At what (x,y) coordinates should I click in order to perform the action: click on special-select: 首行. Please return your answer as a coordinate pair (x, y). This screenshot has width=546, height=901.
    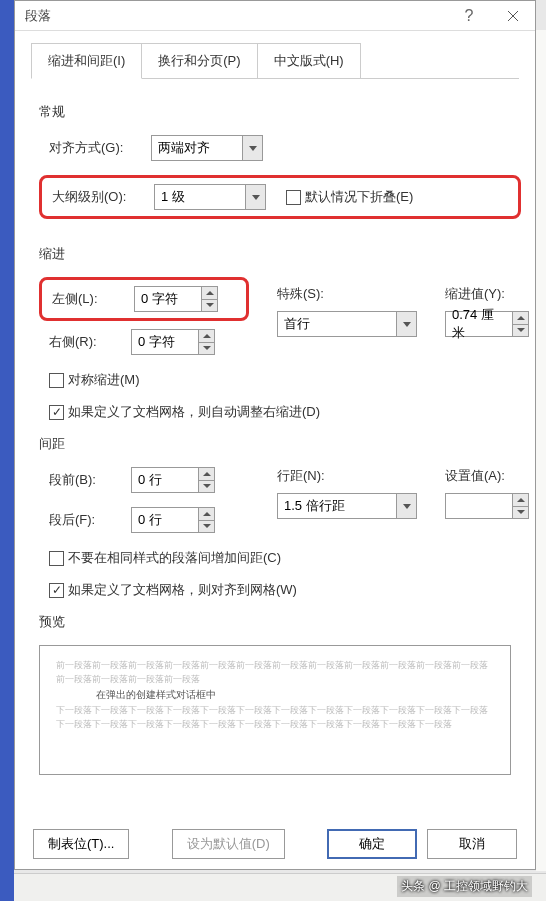
    Looking at the image, I should click on (347, 324).